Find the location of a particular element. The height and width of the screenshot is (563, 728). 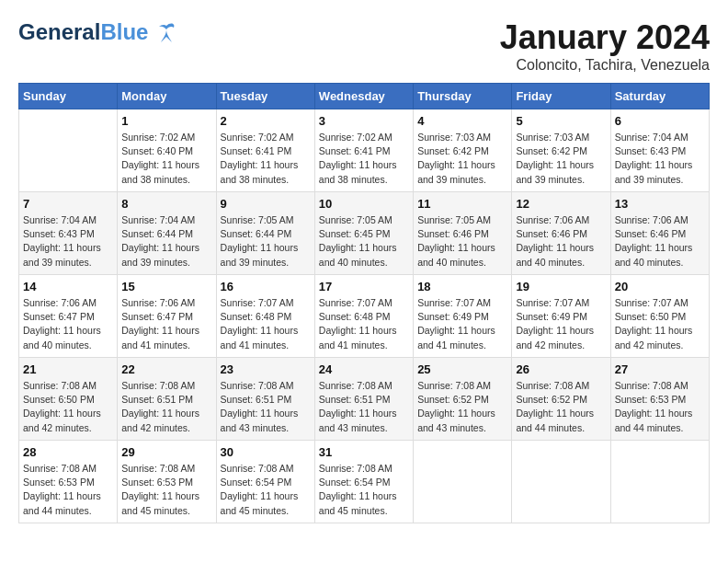

day-info: Sunrise: 7:08 AMSunset: 6:54 PMDaylight:… is located at coordinates (364, 489).